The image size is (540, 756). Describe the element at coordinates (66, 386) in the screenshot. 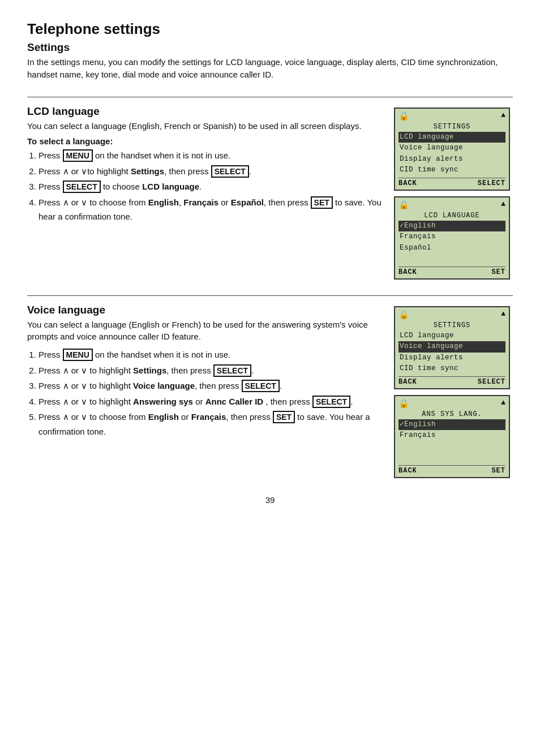

I see `varrow-up-2-icon: ∧` at that location.